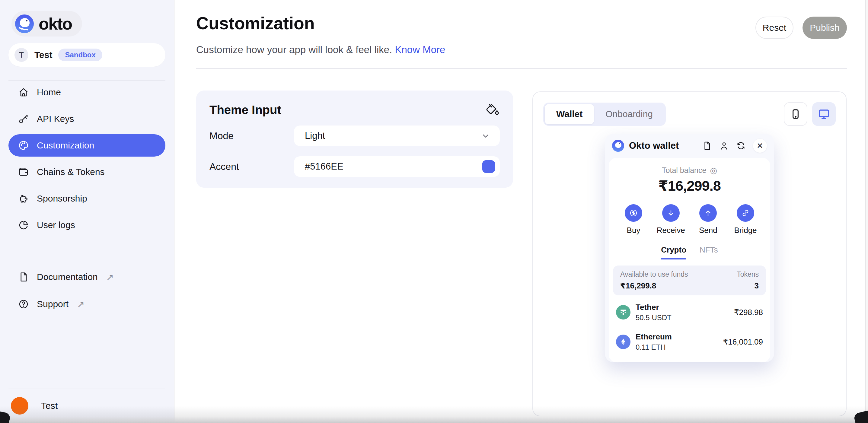  What do you see at coordinates (748, 286) in the screenshot?
I see `tokens-count: 3` at bounding box center [748, 286].